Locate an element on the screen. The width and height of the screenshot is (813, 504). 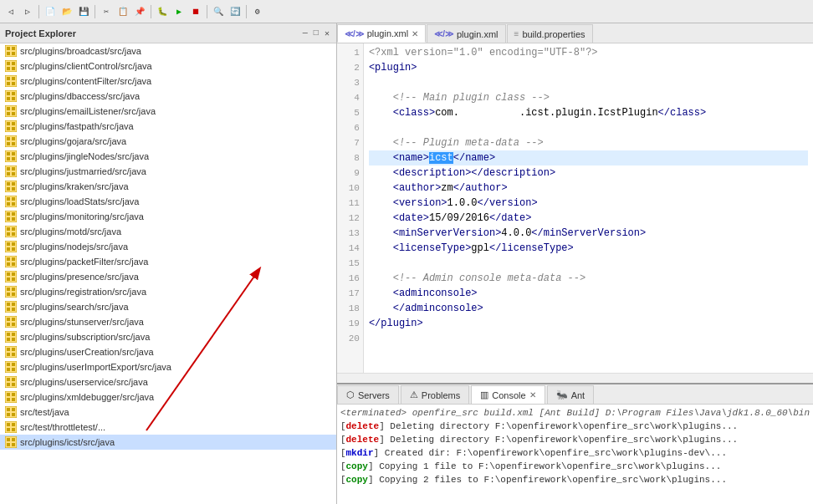
tab-plugin-xml-2: ≪/≫ plugin.xml is located at coordinates (466, 33).